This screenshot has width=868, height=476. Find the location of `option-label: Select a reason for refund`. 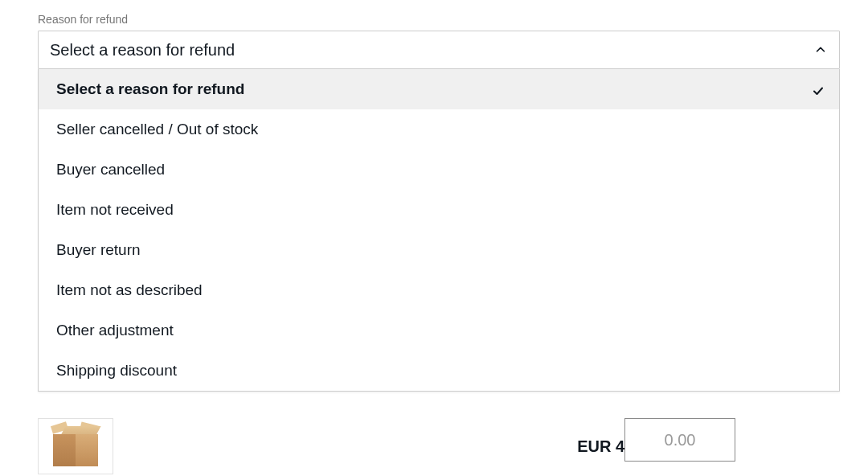

option-label: Select a reason for refund is located at coordinates (150, 88).